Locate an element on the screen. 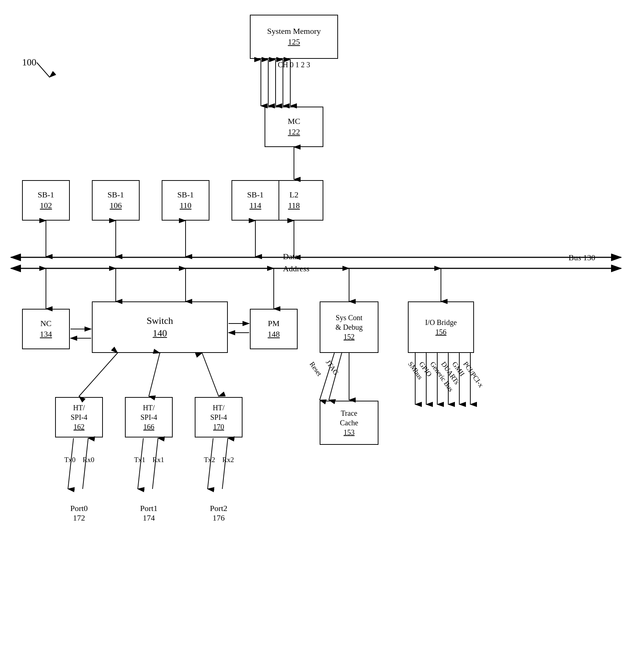  rx1-label: Rx1 is located at coordinates (158, 460).